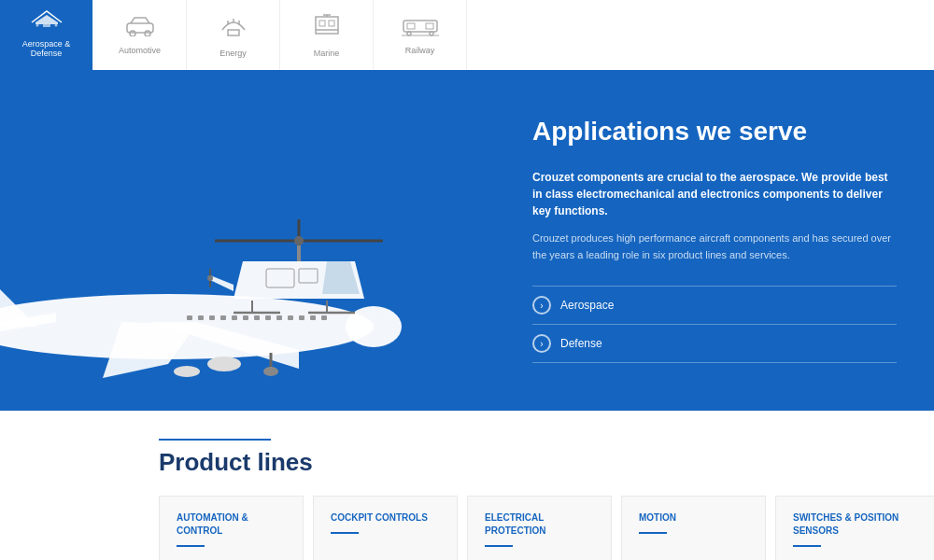  Describe the element at coordinates (420, 35) in the screenshot. I see `nav-item-railway: Railway` at that location.